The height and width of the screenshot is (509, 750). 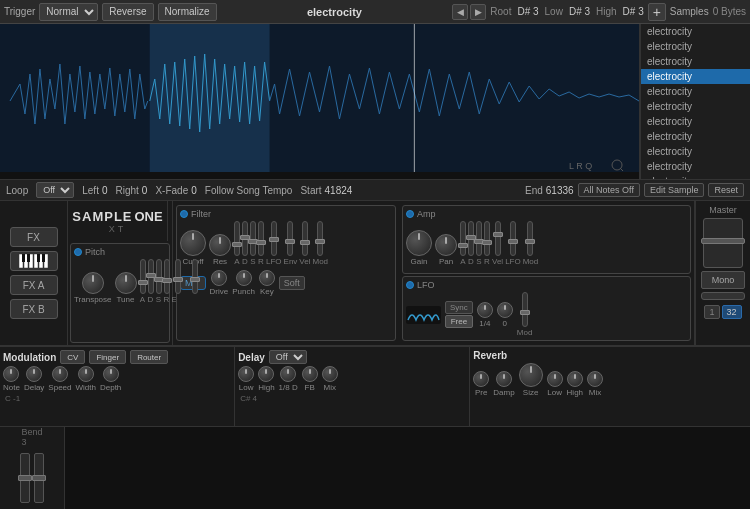 I want to click on delay-panel-header: Delay Off, so click(x=352, y=357).